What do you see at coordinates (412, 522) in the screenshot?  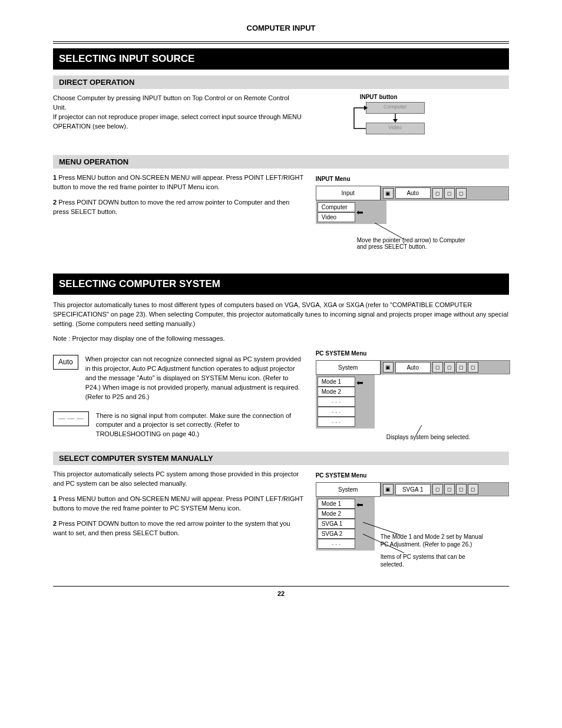 I see `system-menu-figure-2: System ▣ SVGA 1 ◻ ◻ ◻ ◻ Mode 1 Mode 2 SV…` at bounding box center [412, 522].